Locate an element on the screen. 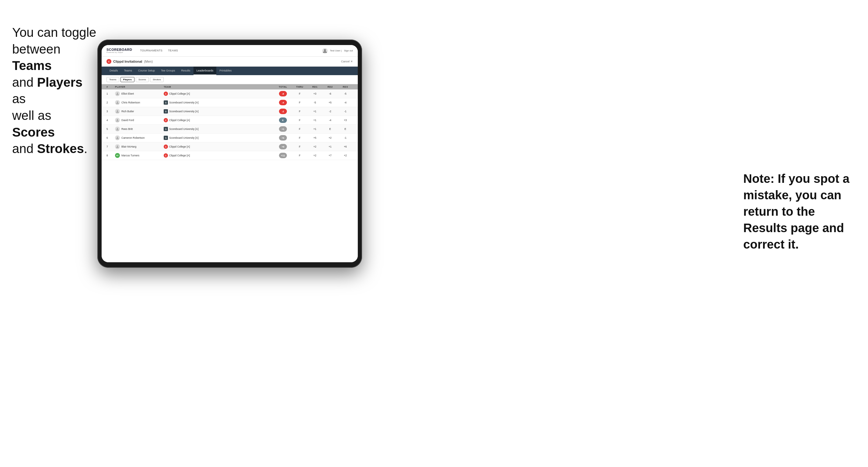 The height and width of the screenshot is (467, 868). rank: 4 is located at coordinates (111, 120).